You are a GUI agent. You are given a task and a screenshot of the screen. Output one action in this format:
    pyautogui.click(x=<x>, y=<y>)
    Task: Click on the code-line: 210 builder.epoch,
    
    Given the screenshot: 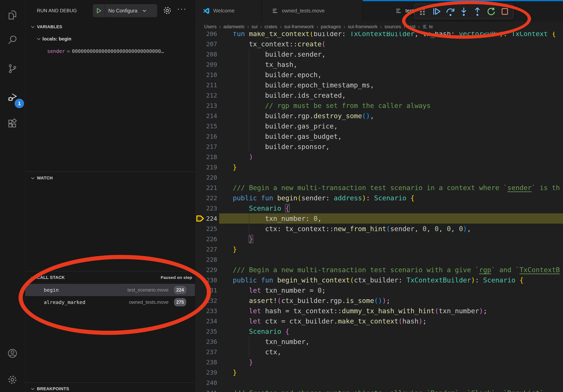 What is the action you would take?
    pyautogui.click(x=379, y=75)
    